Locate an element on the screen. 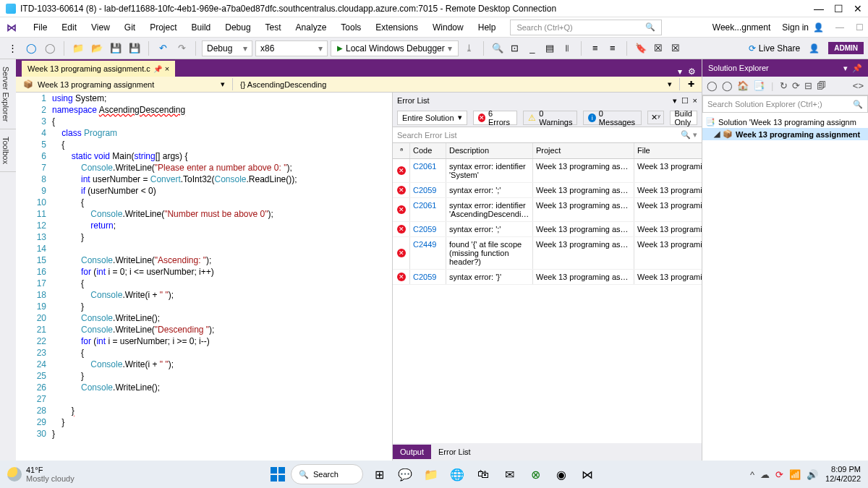  menu-debug: Debug is located at coordinates (237, 27).